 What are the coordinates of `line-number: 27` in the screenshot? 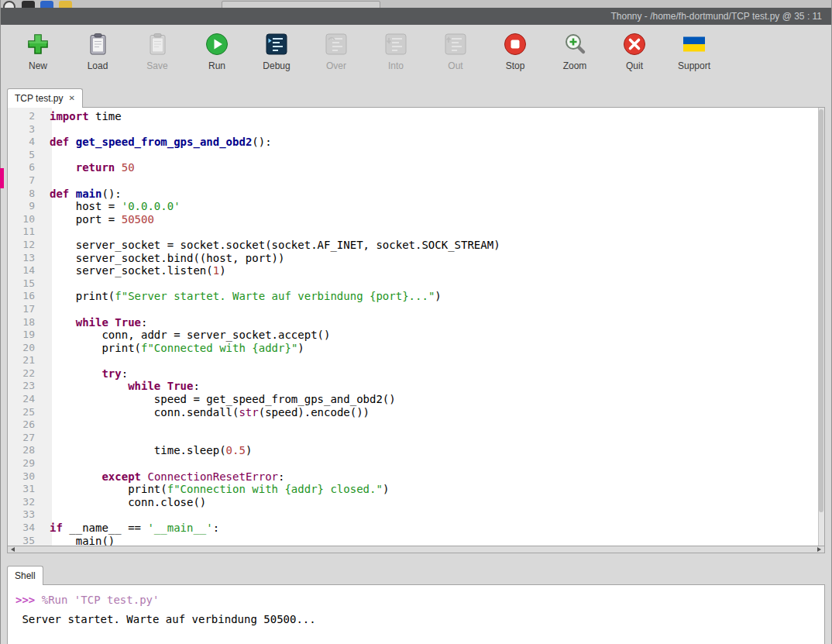 It's located at (26, 439).